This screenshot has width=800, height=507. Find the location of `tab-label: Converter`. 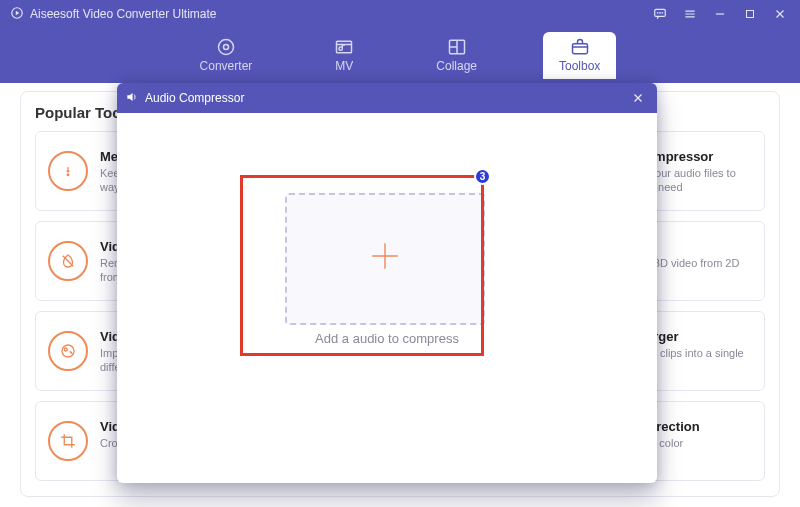

tab-label: Converter is located at coordinates (226, 66).